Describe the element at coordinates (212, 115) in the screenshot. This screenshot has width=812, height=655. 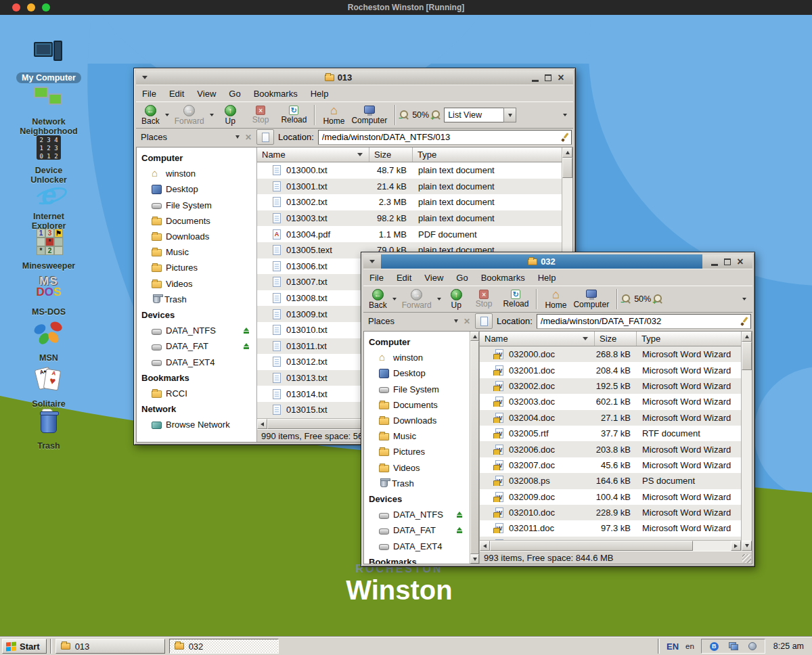
I see `forward-dropdown` at that location.